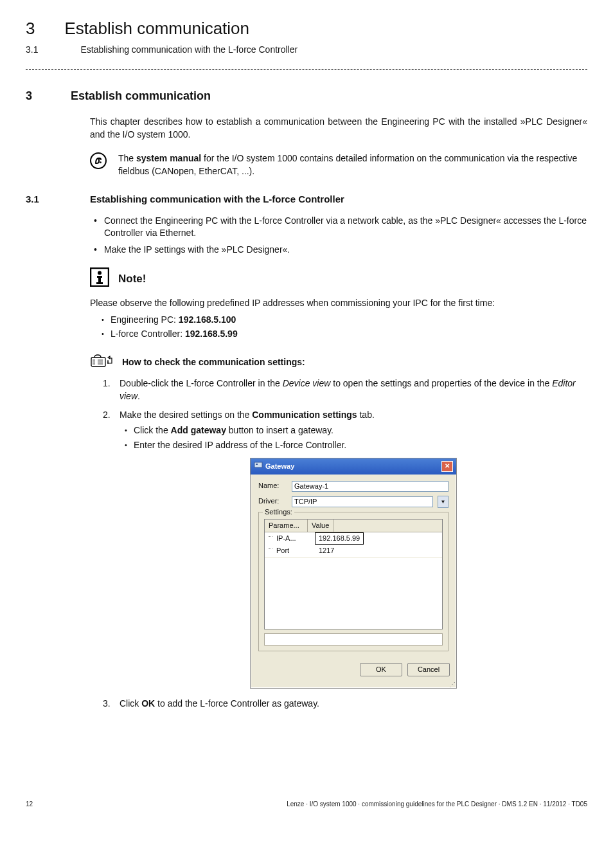 The image size is (613, 868). What do you see at coordinates (353, 574) in the screenshot?
I see `gateway-dialog: Gateway ✕ Name: Driver: ▼ Settings:` at bounding box center [353, 574].